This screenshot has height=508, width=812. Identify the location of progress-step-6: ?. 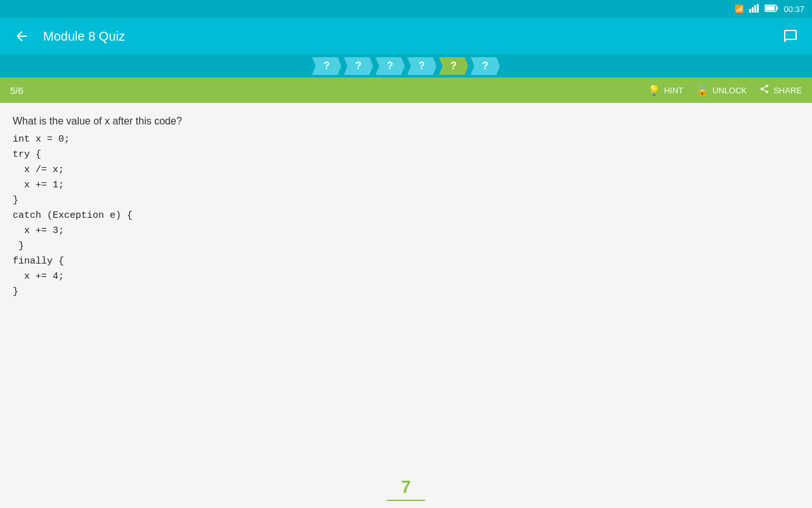
(485, 66).